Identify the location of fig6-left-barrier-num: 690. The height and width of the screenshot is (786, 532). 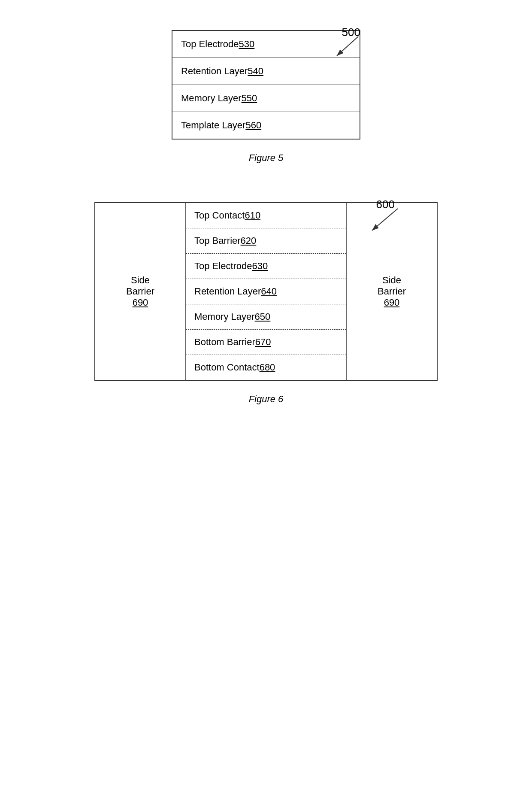
(141, 303).